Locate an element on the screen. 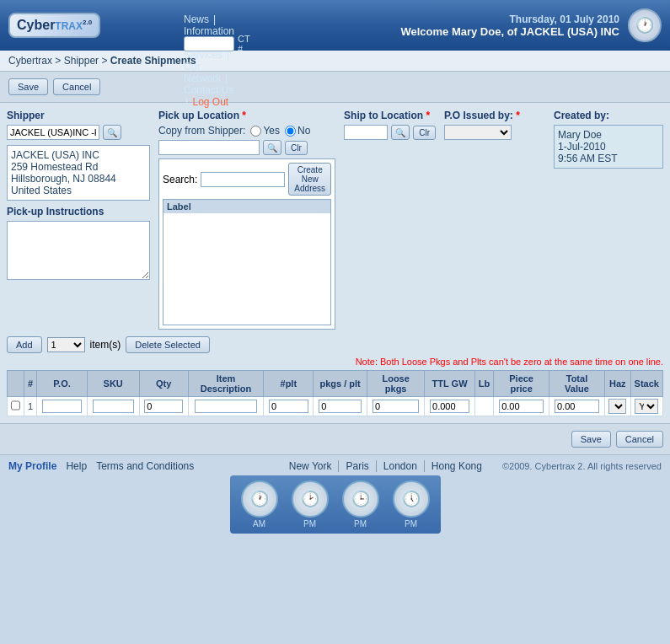 This screenshot has width=670, height=644. ship-to-search-btn: 🔍 is located at coordinates (400, 132).